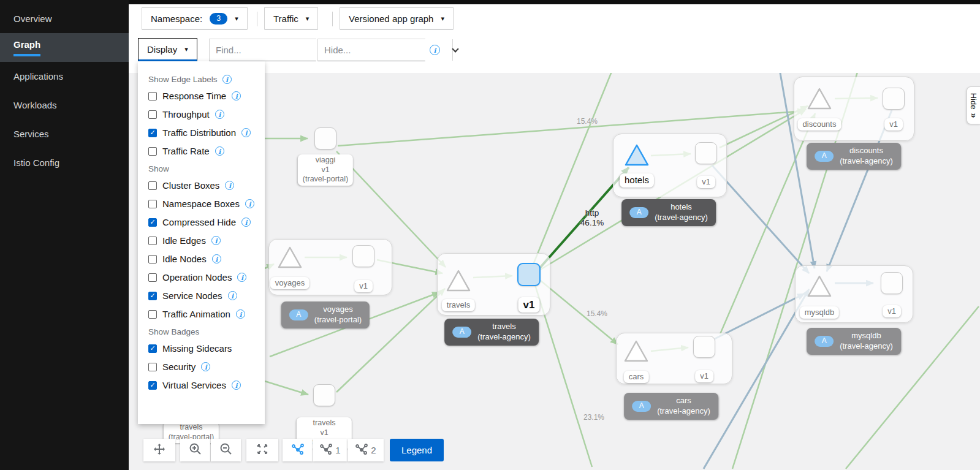 Image resolution: width=980 pixels, height=470 pixels. What do you see at coordinates (974, 102) in the screenshot?
I see `hide-tab-label: Hide` at bounding box center [974, 102].